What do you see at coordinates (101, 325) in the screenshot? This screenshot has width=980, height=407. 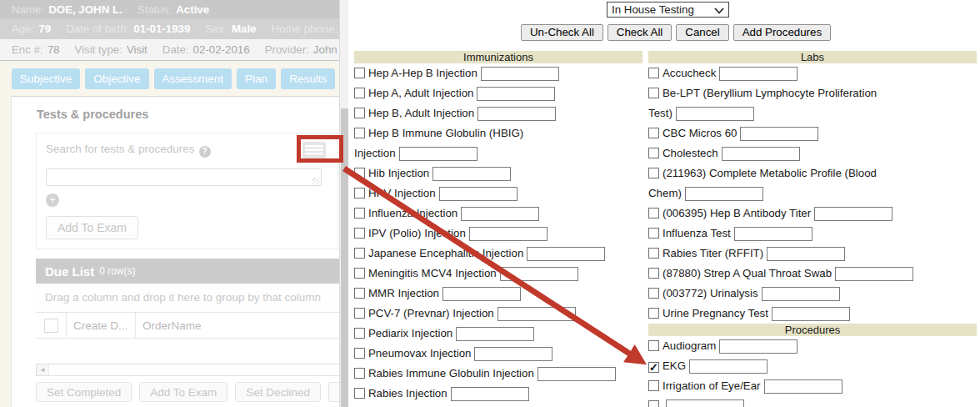 I see `column-header-create-date: Create D...` at bounding box center [101, 325].